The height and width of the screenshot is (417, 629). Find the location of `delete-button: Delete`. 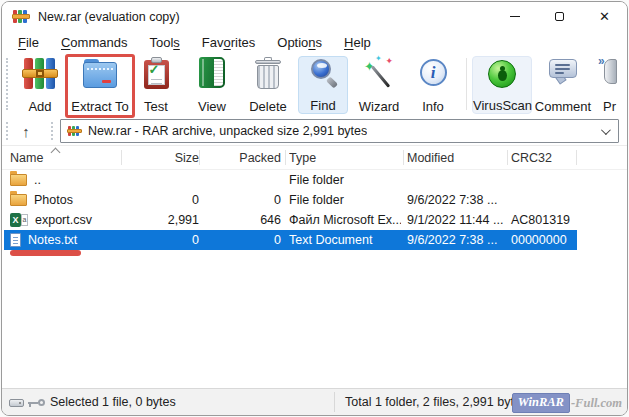

delete-button: Delete is located at coordinates (268, 85).